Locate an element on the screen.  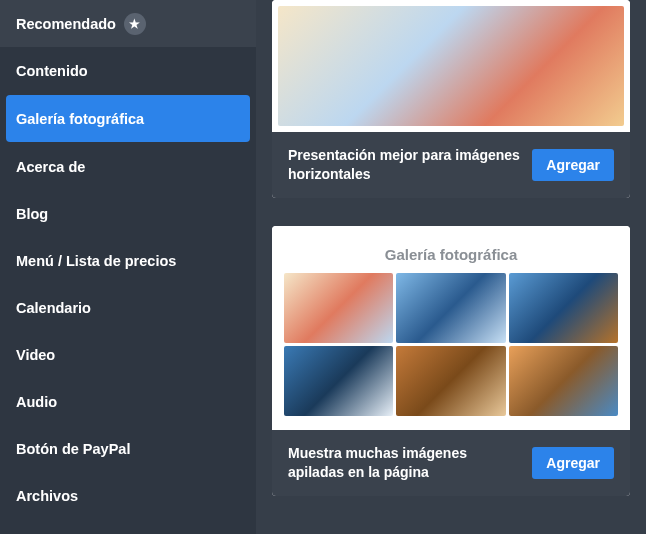
preview-title: Galería fotográfica is located at coordinates (451, 252).